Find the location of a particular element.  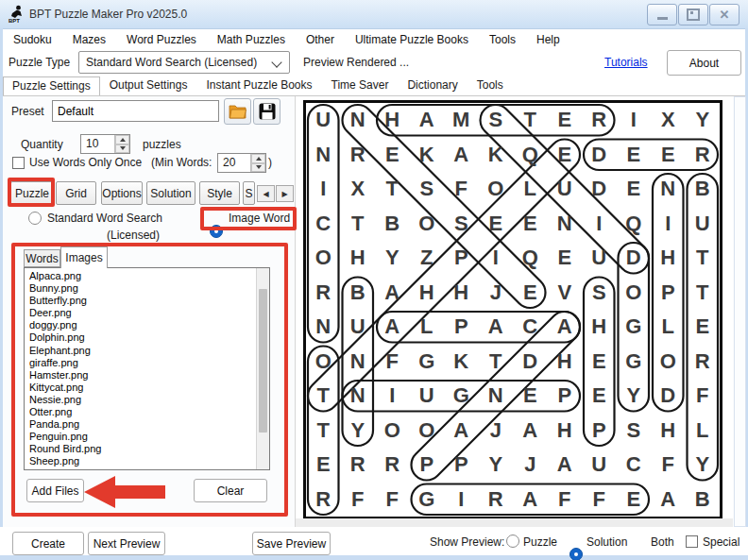

sub-tab-grid: Grid is located at coordinates (76, 193).